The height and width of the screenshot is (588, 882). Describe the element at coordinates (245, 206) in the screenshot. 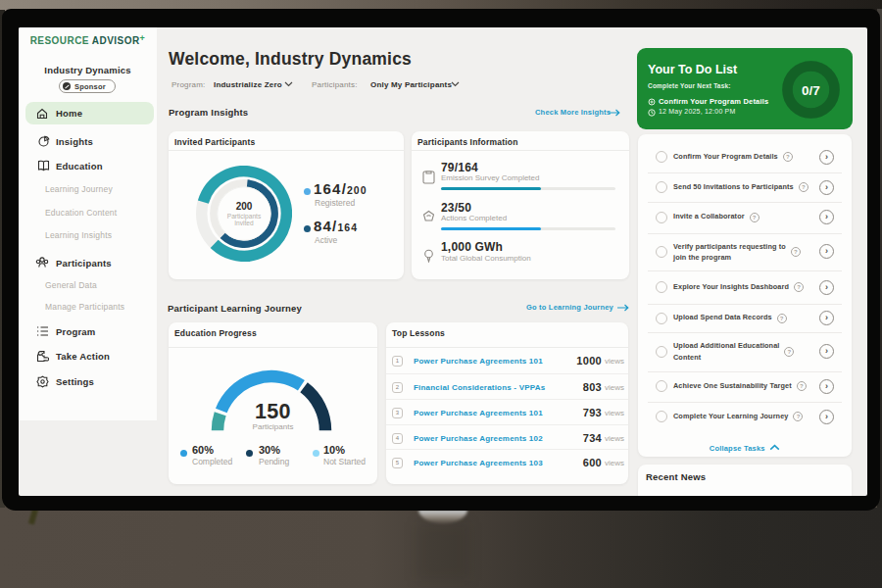

I see `svg-text: 200` at that location.